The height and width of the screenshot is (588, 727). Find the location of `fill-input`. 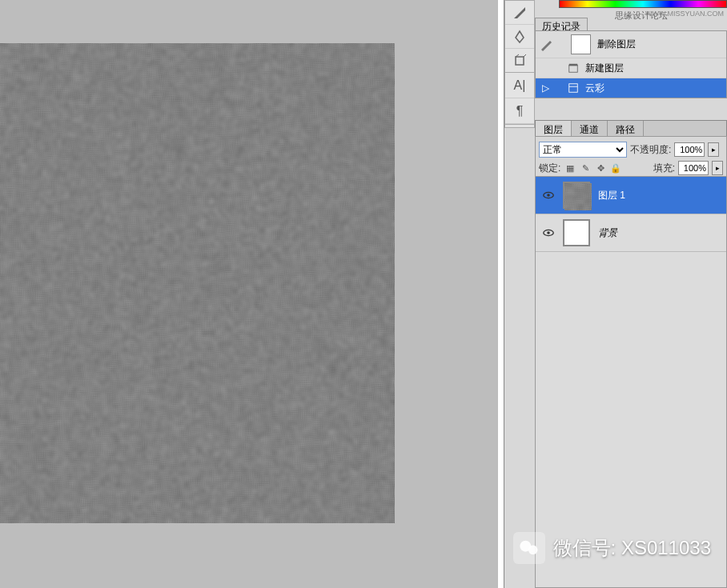

fill-input is located at coordinates (693, 168).